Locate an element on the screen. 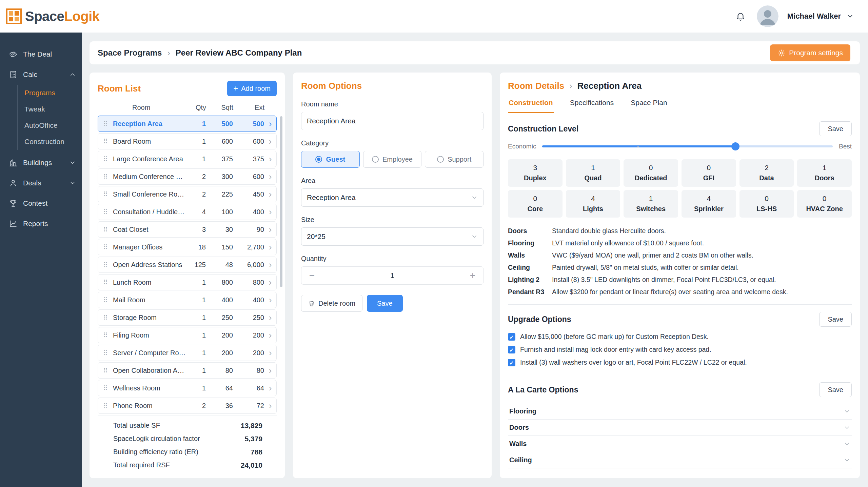 This screenshot has width=868, height=487. tab: Construction is located at coordinates (531, 104).